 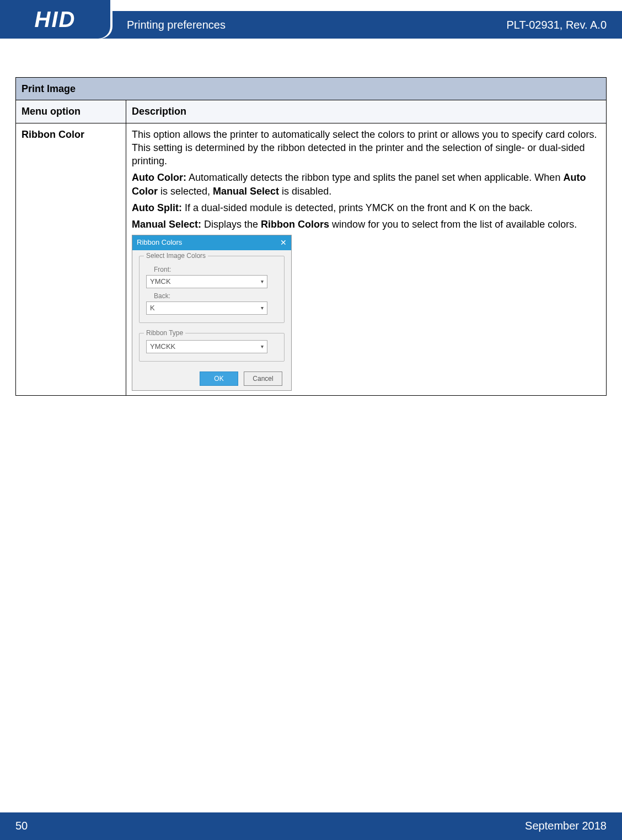 I want to click on back-select: K ▾, so click(x=207, y=308).